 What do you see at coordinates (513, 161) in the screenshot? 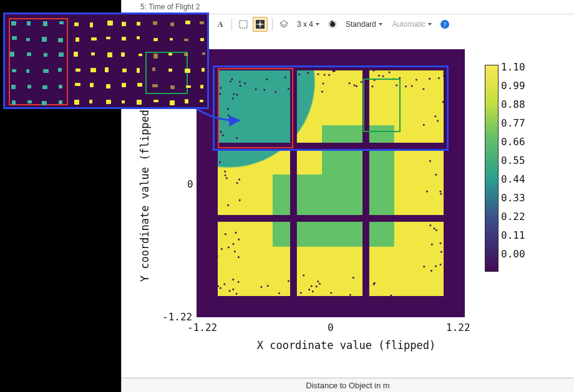
I see `cbar-tick: 0.55` at bounding box center [513, 161].